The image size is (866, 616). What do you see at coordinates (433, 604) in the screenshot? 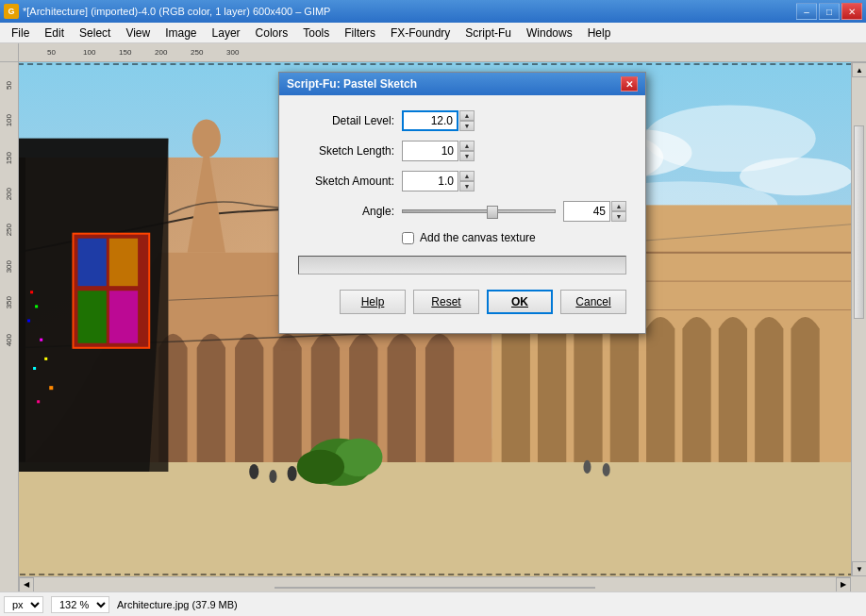
I see `status-bar: px 132 % Architecture.jpg (37.9 MB)` at bounding box center [433, 604].